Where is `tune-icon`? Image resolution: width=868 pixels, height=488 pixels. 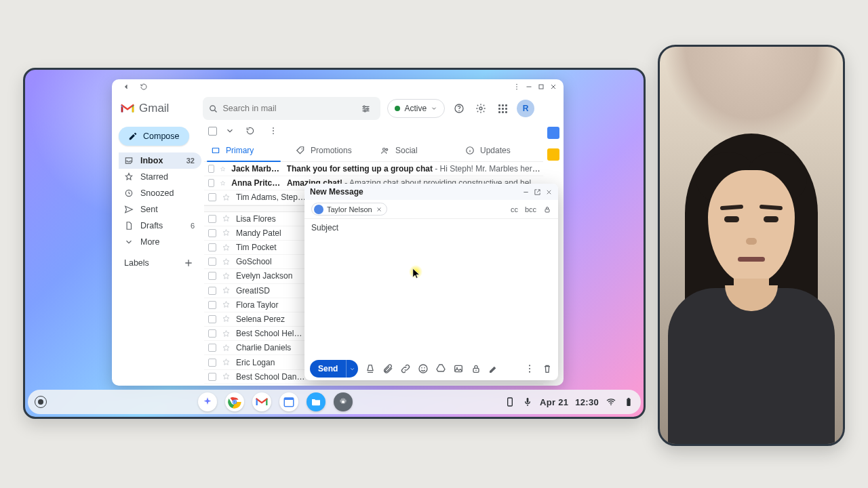 tune-icon is located at coordinates (366, 108).